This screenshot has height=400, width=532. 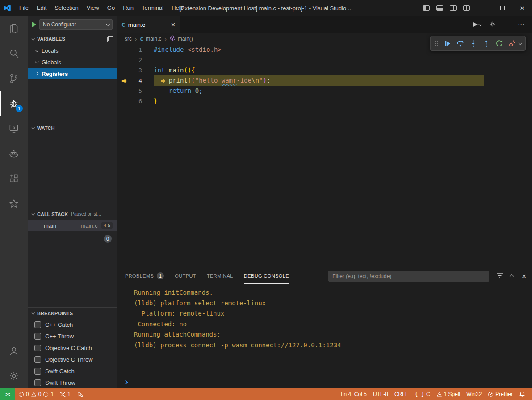 What do you see at coordinates (135, 71) in the screenshot?
I see `line-number: 3` at bounding box center [135, 71].